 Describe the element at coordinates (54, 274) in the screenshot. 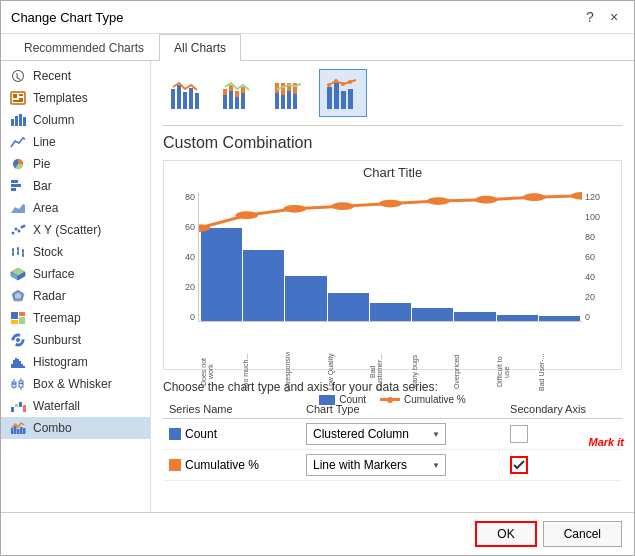

I see `sidebar-label-surface: Surface` at that location.